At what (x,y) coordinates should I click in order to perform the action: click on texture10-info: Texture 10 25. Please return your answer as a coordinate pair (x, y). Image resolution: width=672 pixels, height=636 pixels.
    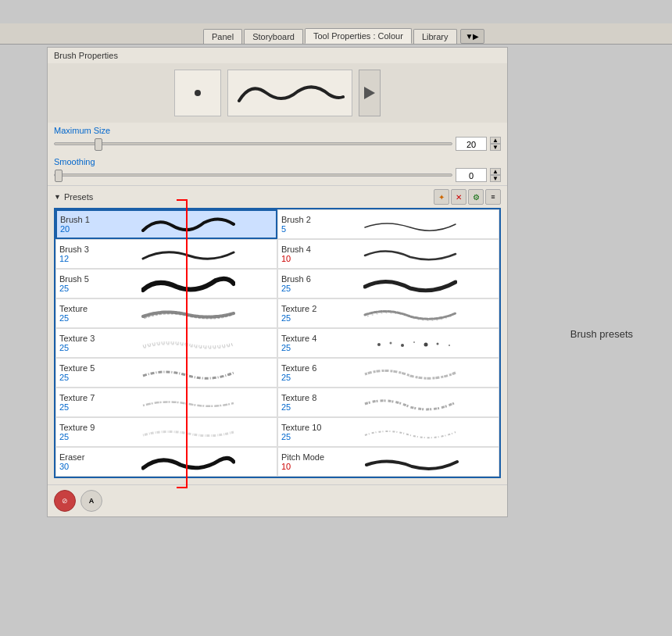
    Looking at the image, I should click on (302, 432).